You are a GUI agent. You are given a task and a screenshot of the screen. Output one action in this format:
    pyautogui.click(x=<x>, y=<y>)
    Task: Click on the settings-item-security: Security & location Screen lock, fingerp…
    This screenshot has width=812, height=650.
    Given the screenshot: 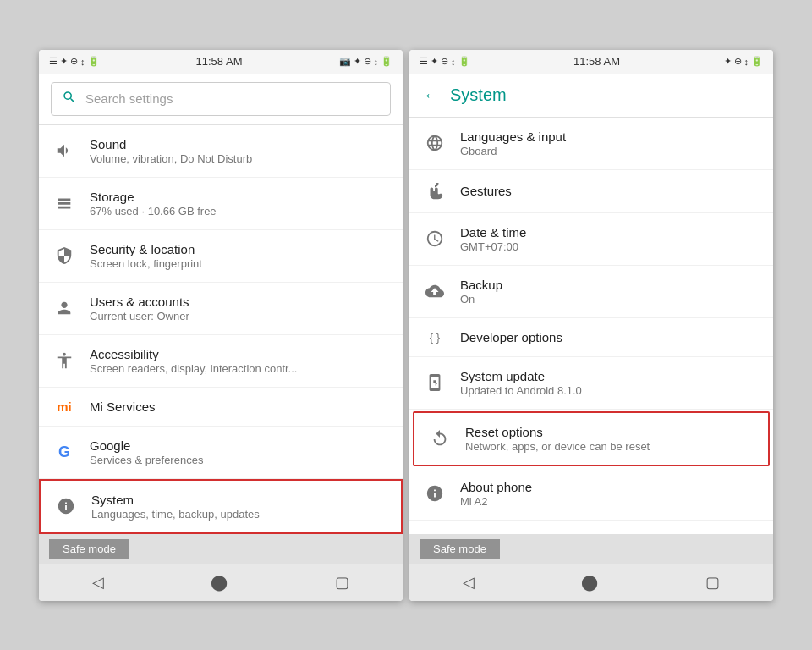 What is the action you would take?
    pyautogui.click(x=221, y=256)
    